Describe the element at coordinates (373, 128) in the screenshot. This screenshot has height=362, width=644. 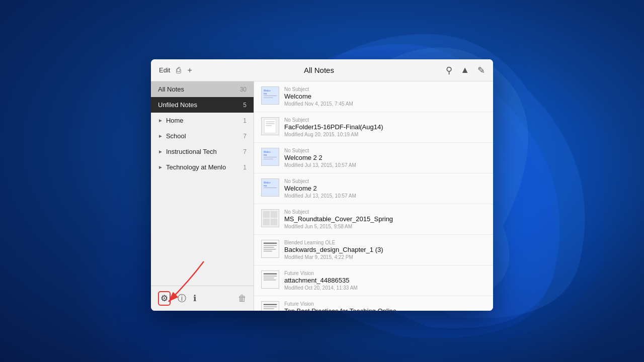
I see `list-item: No Subject FacFolder15-16PDF-Final(Aug14…` at that location.